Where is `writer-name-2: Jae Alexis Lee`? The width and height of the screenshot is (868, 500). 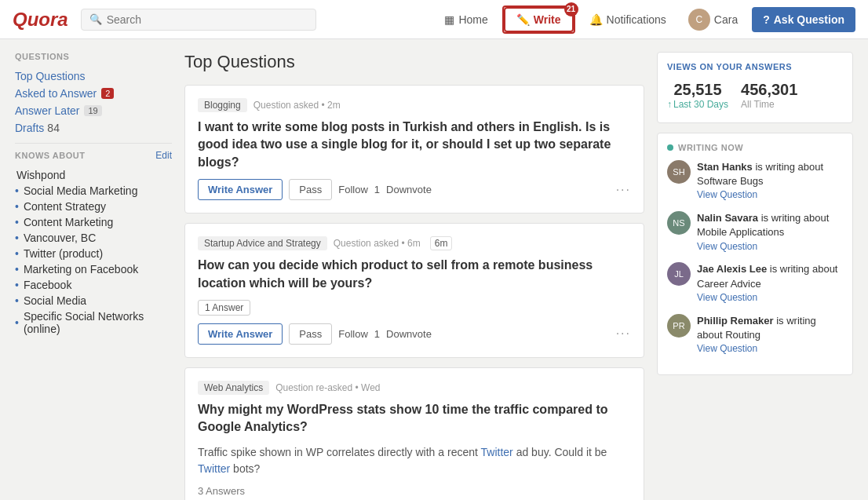
writer-name-2: Jae Alexis Lee is located at coordinates (731, 268).